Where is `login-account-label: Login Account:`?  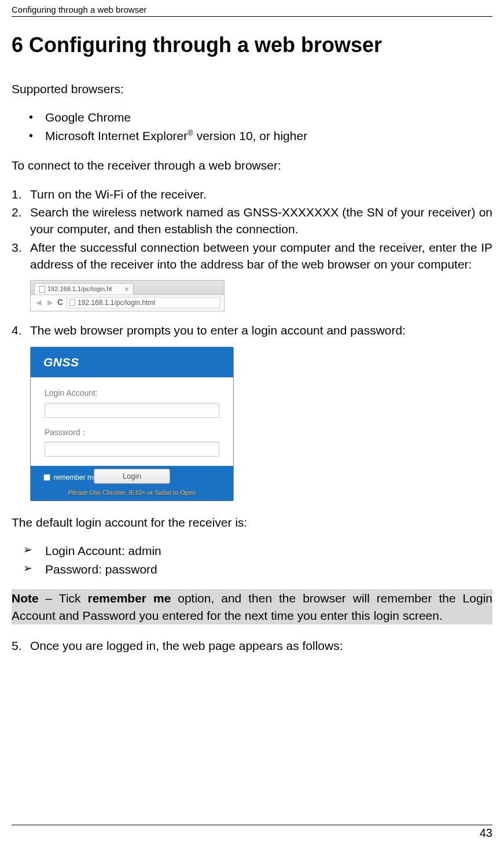 login-account-label: Login Account: is located at coordinates (132, 394).